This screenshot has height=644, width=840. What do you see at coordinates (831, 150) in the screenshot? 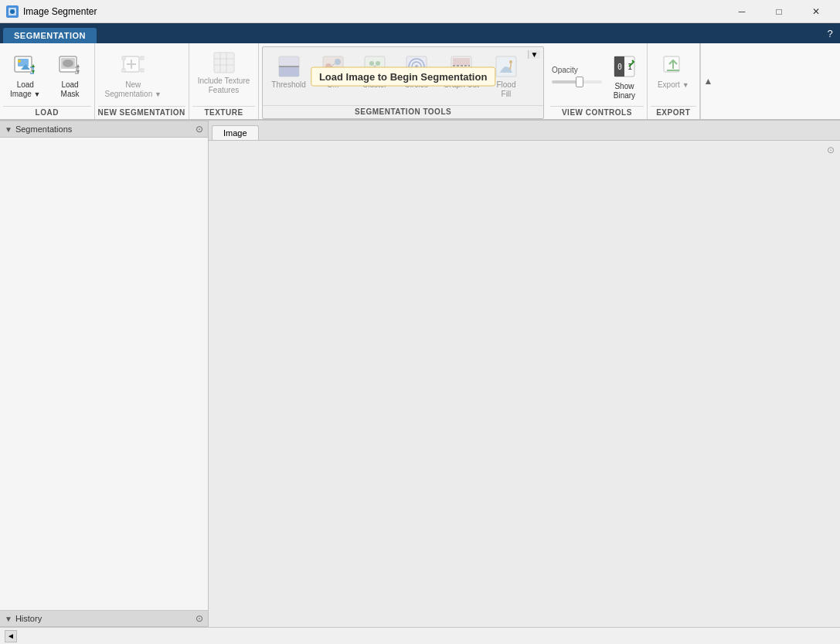
I see `canvas-options-icon: ⊙` at bounding box center [831, 150].